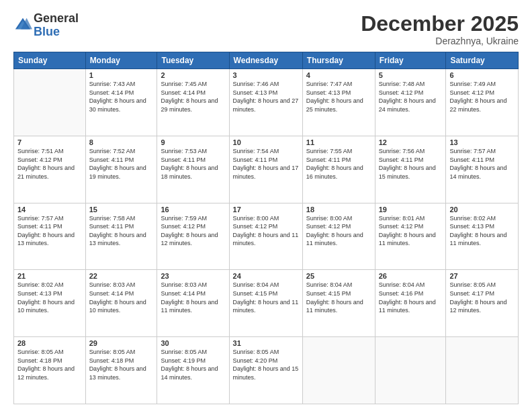  What do you see at coordinates (411, 276) in the screenshot?
I see `day-number: 26` at bounding box center [411, 276].